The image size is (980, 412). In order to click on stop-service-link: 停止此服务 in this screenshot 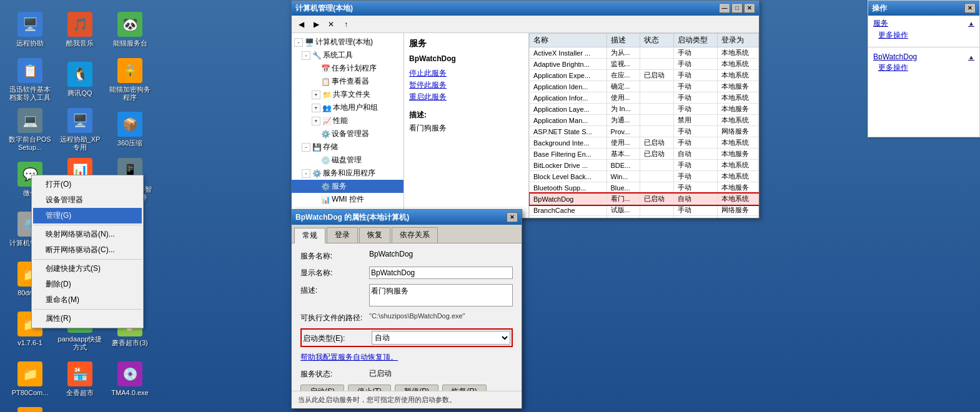, I will do `click(466, 74)`.